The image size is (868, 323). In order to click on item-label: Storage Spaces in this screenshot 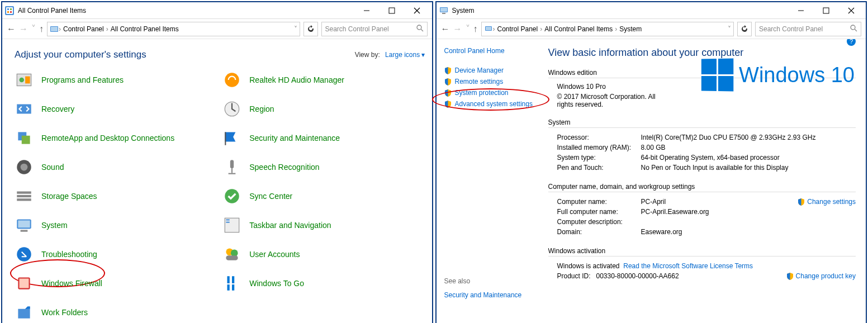, I will do `click(69, 197)`.